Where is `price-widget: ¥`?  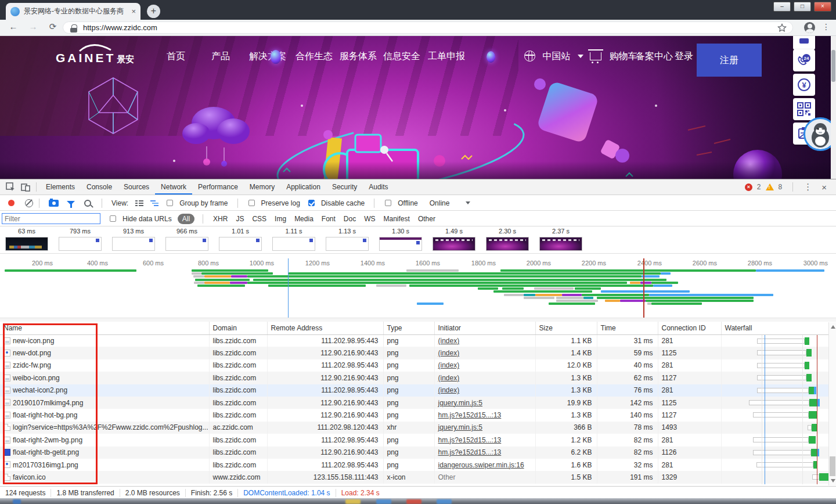
price-widget: ¥ is located at coordinates (804, 85).